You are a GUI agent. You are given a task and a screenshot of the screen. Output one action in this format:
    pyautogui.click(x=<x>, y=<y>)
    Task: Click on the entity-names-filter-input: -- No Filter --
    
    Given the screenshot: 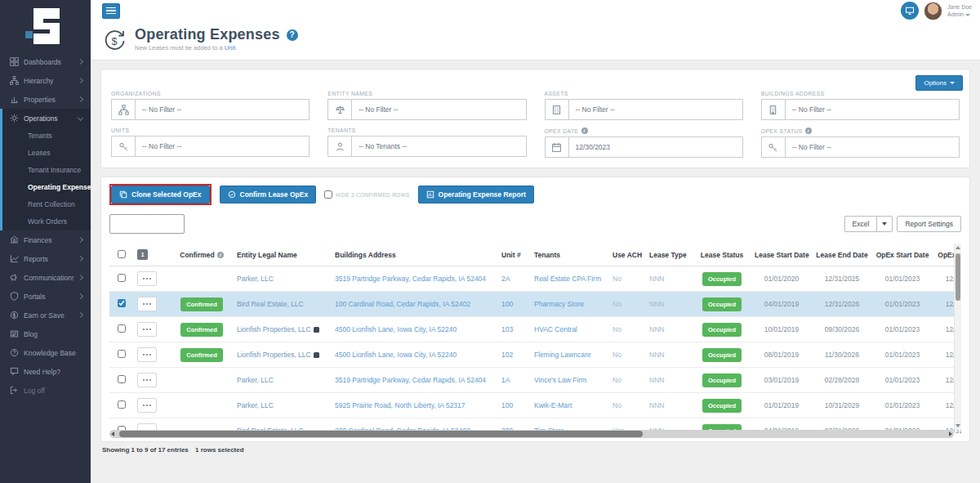 What is the action you would take?
    pyautogui.click(x=439, y=110)
    